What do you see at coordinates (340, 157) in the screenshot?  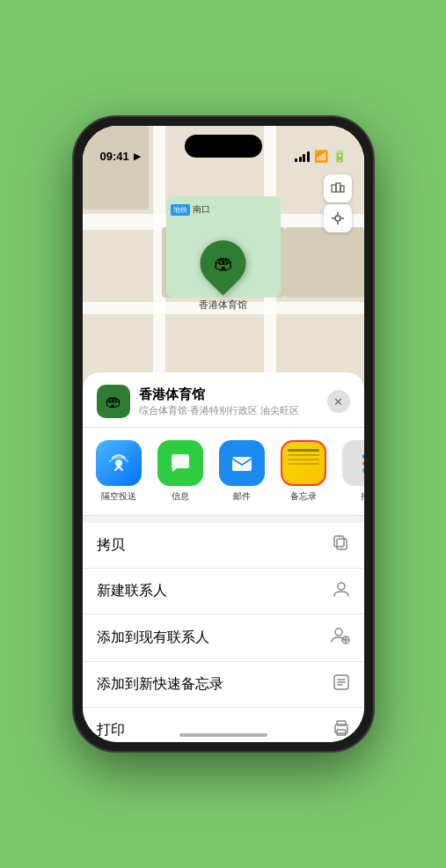 I see `battery-icon: 🔋` at bounding box center [340, 157].